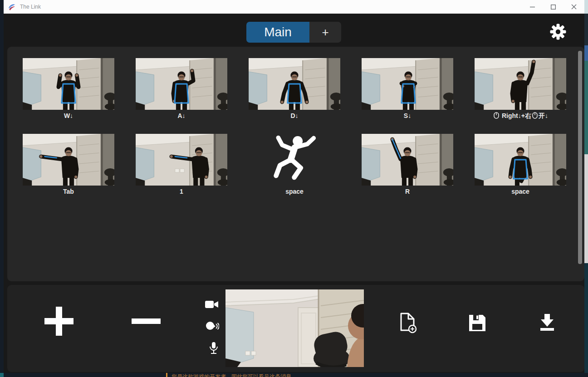 This screenshot has height=377, width=588. I want to click on download-icon, so click(547, 323).